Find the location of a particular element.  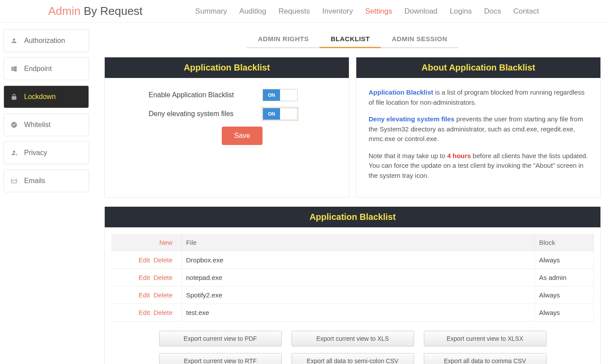

nav-docs: Docs is located at coordinates (493, 11).